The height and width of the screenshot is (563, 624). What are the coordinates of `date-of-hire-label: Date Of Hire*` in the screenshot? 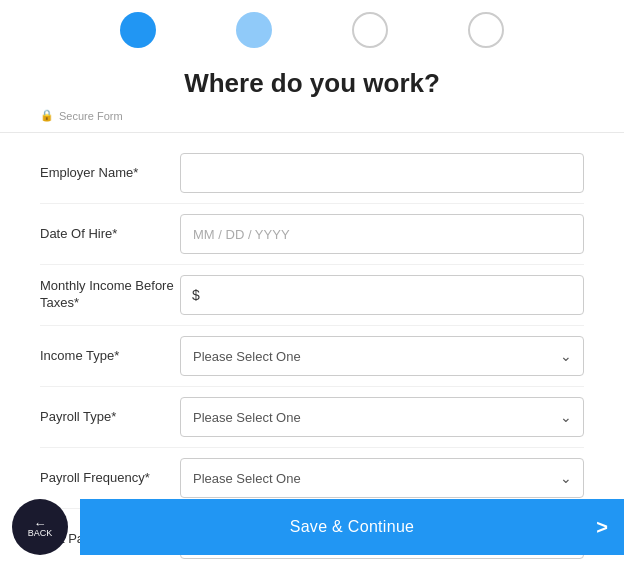 It's located at (110, 234).